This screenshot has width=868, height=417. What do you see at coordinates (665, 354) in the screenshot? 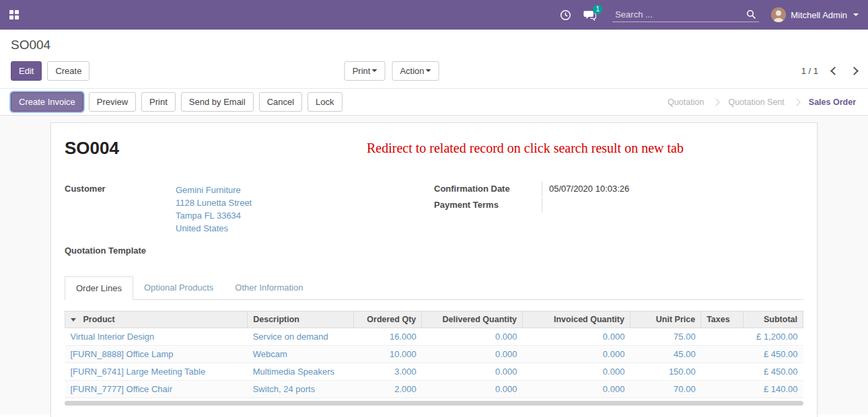
I see `unit-price-cell: 45.00` at bounding box center [665, 354].